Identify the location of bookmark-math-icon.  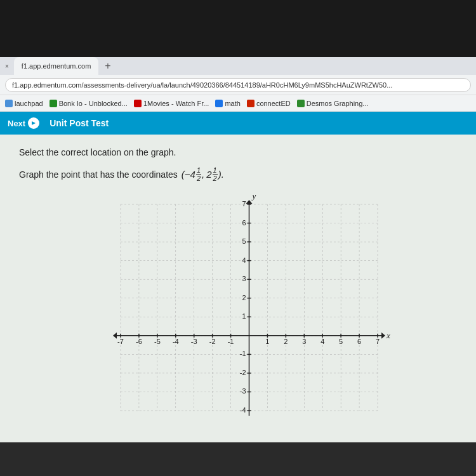
(219, 103).